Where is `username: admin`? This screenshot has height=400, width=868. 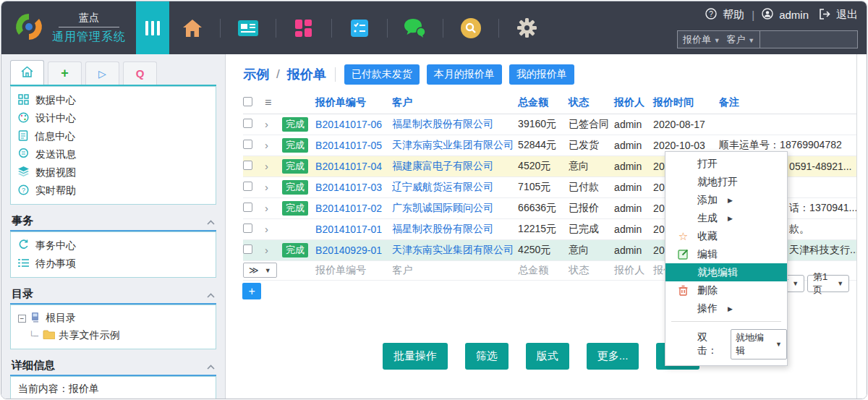 username: admin is located at coordinates (794, 14).